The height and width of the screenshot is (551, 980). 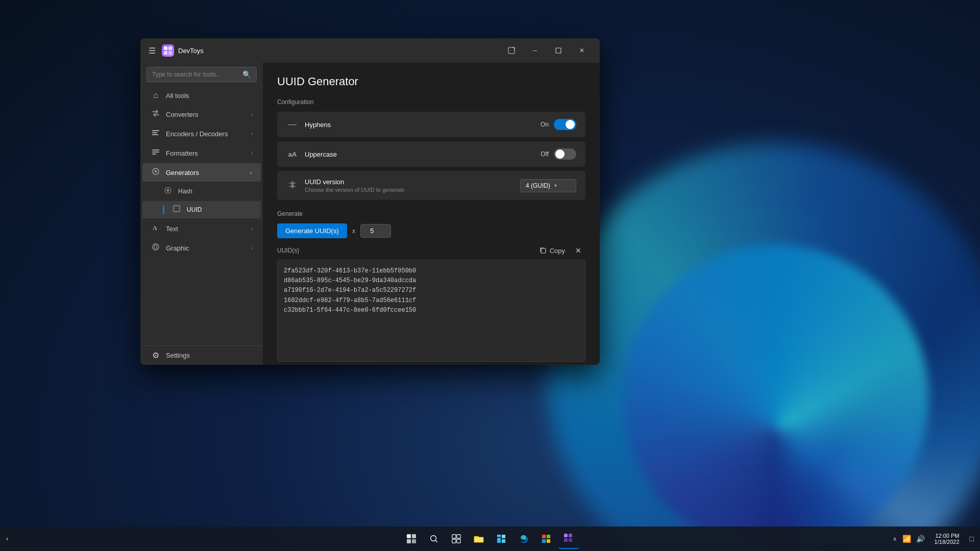 I want to click on uuid-version-icon, so click(x=292, y=186).